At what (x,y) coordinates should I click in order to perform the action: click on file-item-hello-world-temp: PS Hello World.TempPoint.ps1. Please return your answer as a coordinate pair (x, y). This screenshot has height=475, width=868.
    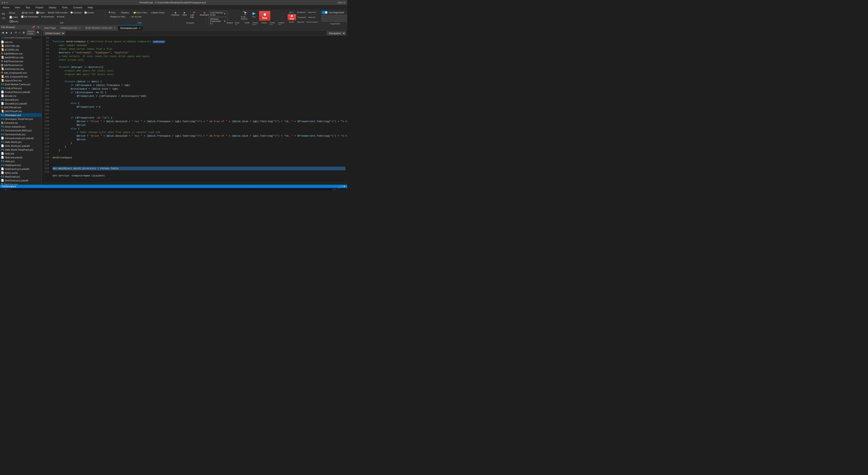
    Looking at the image, I should click on (21, 150).